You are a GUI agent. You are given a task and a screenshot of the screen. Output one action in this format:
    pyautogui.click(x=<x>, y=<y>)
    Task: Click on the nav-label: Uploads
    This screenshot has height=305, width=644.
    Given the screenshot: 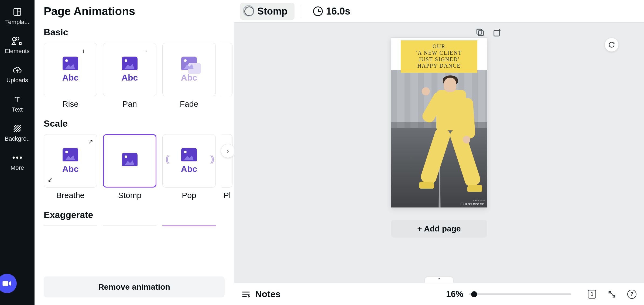 What is the action you would take?
    pyautogui.click(x=17, y=80)
    